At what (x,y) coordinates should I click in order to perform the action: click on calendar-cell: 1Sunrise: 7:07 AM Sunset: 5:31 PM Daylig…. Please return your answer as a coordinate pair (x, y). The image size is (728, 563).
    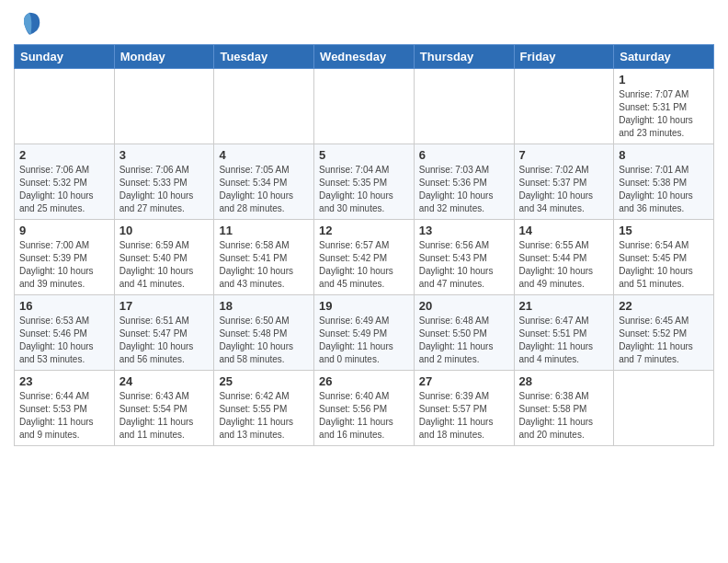
    Looking at the image, I should click on (664, 107).